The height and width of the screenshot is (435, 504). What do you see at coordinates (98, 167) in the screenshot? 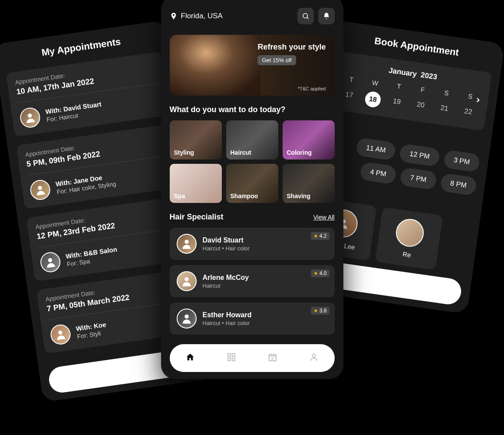
I see `appointment-card: Appointment Date: 5 PM, 09th Feb 2022 Wi…` at bounding box center [98, 167].